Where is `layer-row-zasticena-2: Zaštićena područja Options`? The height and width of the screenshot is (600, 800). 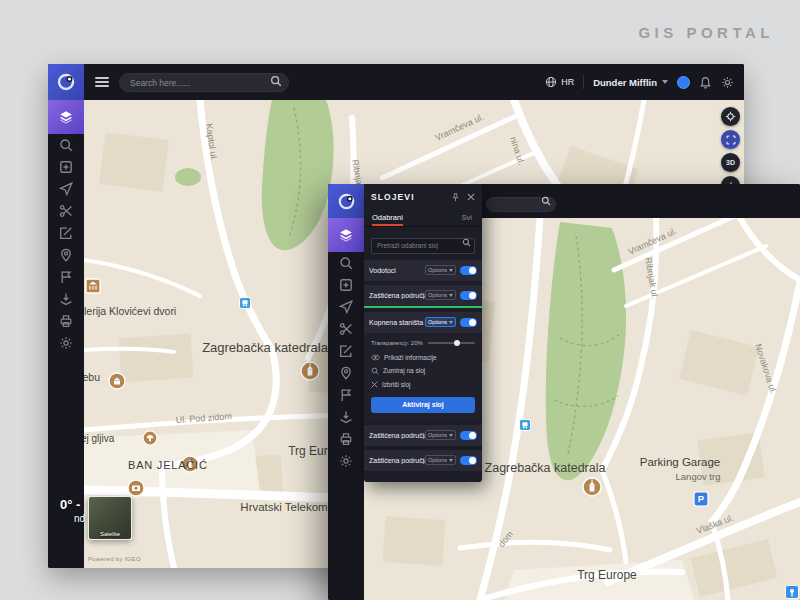
layer-row-zasticena-2: Zaštićena područja Options is located at coordinates (423, 436).